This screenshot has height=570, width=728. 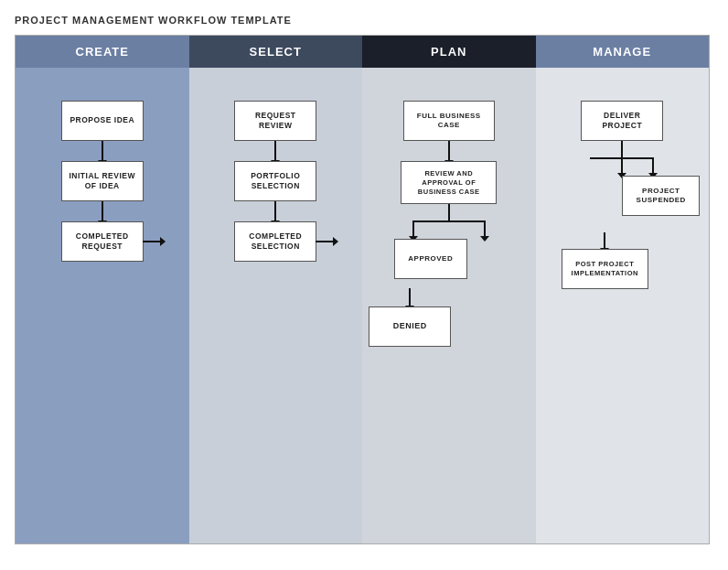 I want to click on node-approved: APPROVED, so click(x=431, y=259).